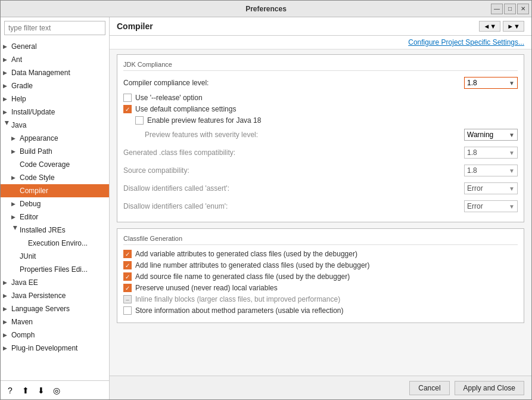  I want to click on add-line-row: Add line number attributes to generated …, so click(321, 265).